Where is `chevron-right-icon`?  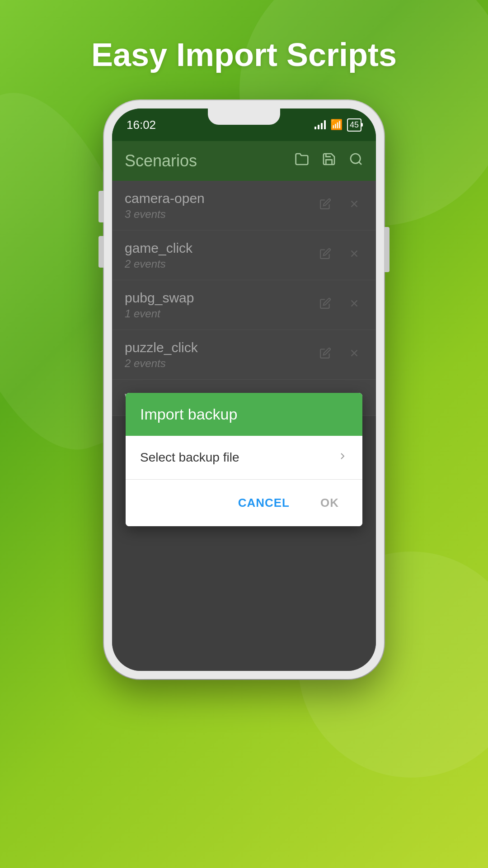 chevron-right-icon is located at coordinates (343, 458).